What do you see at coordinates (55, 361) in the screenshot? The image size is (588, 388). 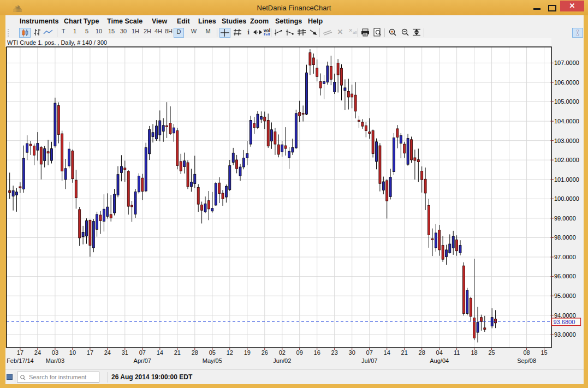 I see `svg-text: Mar/03` at bounding box center [55, 361].